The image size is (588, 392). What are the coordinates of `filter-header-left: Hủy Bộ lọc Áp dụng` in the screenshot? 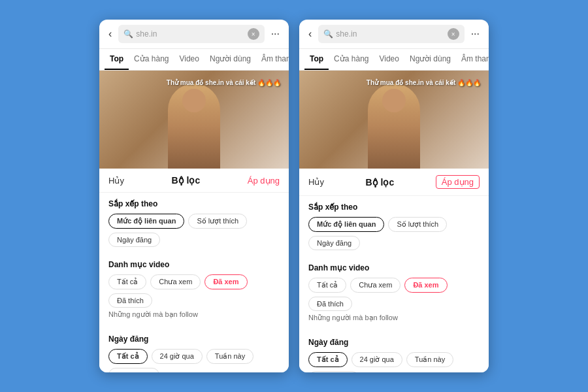 It's located at (194, 180).